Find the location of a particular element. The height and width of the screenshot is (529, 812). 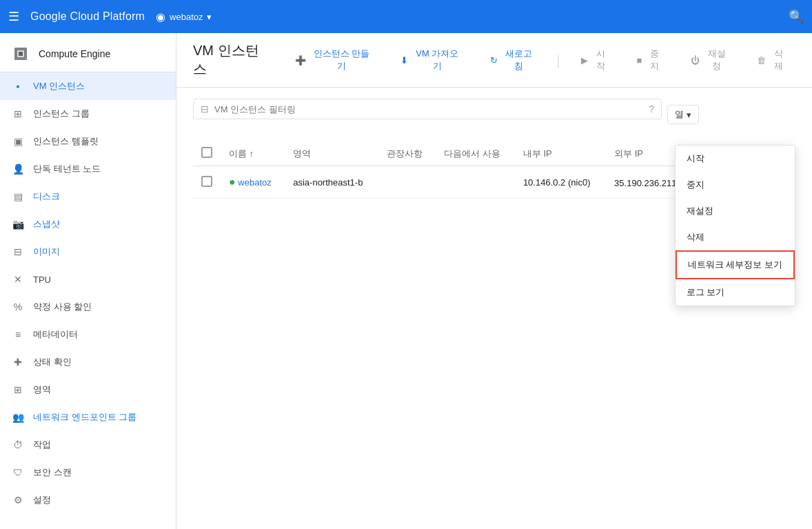

import-vm-button: ⬇ VM 가져오기 is located at coordinates (432, 60).